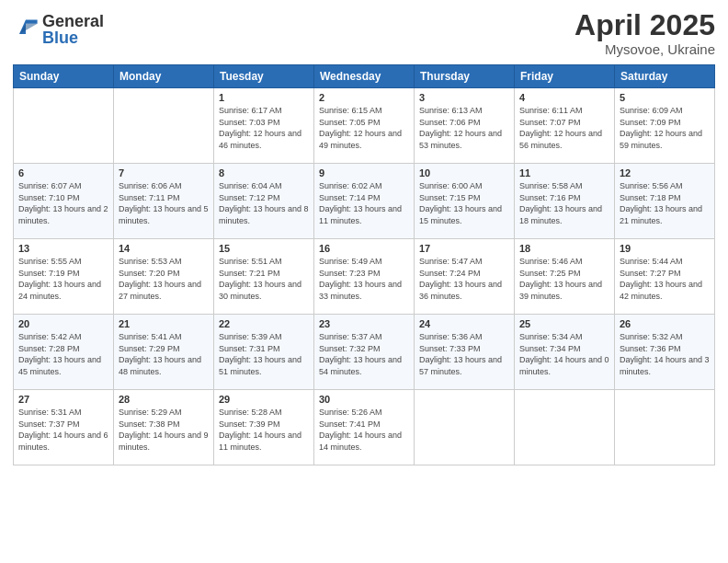 This screenshot has width=728, height=563. Describe the element at coordinates (665, 77) in the screenshot. I see `header-saturday: Saturday` at that location.